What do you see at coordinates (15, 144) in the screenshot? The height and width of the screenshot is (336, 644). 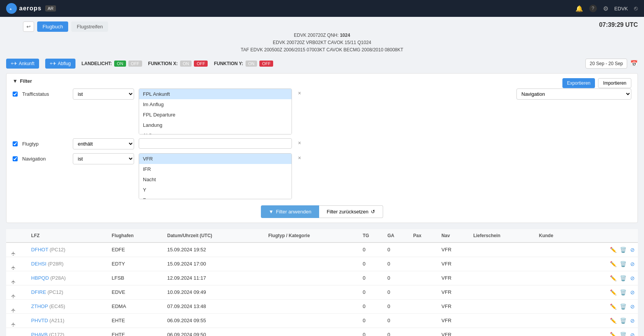 I see `flugtyp-checkbox` at bounding box center [15, 144].